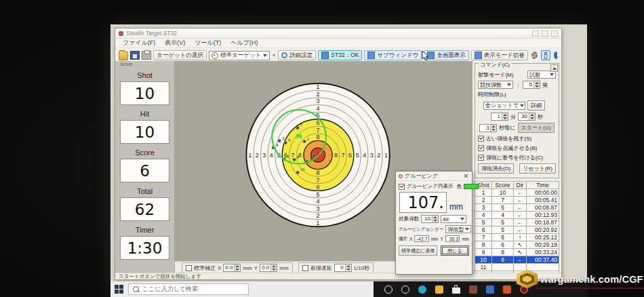 This screenshot has width=644, height=297. Describe the element at coordinates (517, 148) in the screenshot. I see `command-checkbox: 弾痕を点滅させる(B)` at that location.